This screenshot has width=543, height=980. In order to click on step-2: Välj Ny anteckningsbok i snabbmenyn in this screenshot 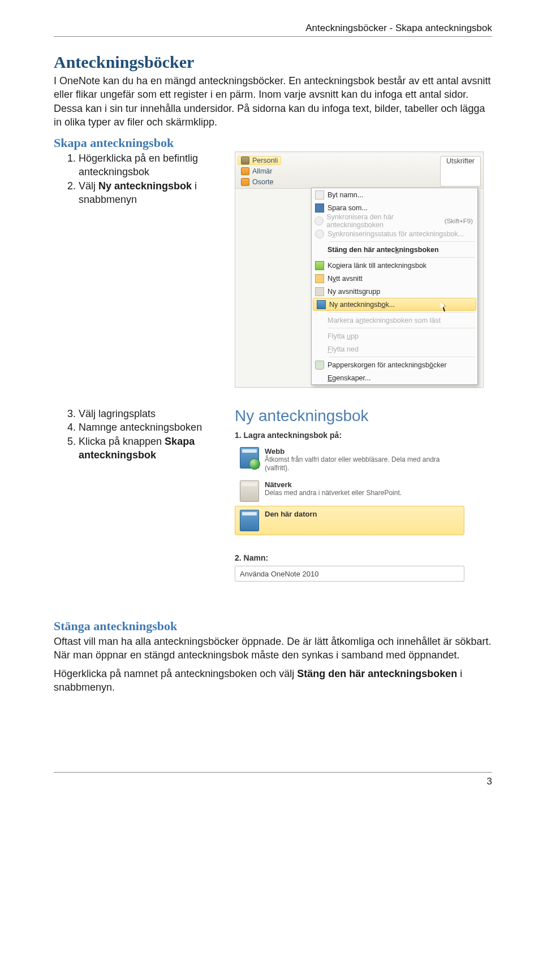, I will do `click(154, 193)`.